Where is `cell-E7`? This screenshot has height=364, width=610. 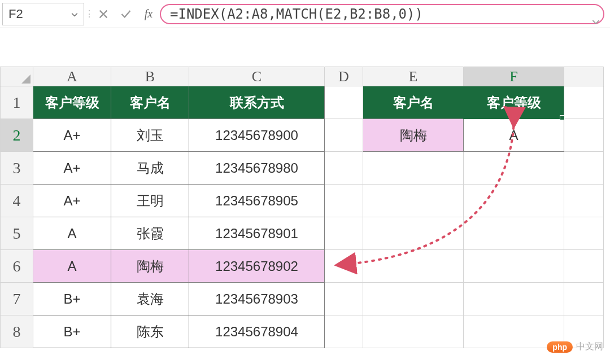 cell-E7 is located at coordinates (413, 299).